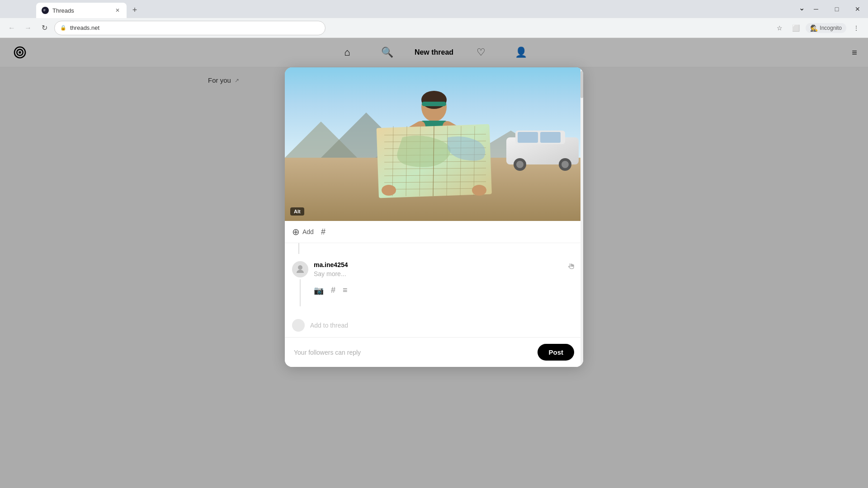 The height and width of the screenshot is (488, 868). Describe the element at coordinates (438, 291) in the screenshot. I see `reply-toolbar: 📷 # ≡` at that location.